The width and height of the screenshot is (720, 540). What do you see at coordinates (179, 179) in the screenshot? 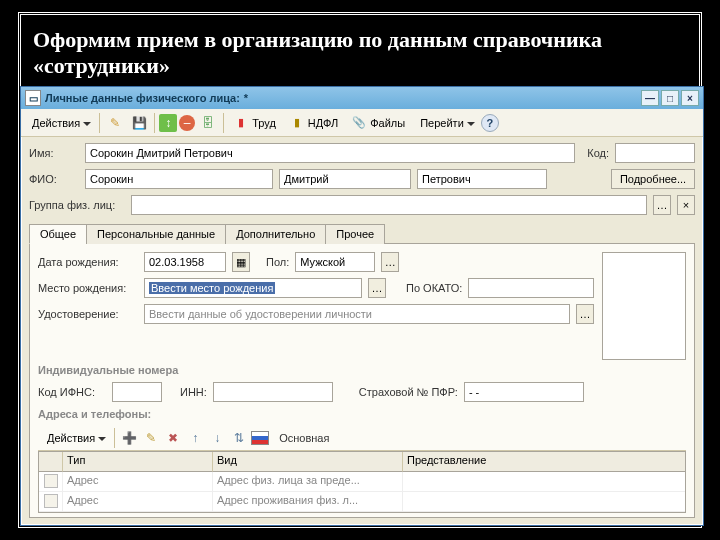
I see `surname-input: Сорокин` at bounding box center [179, 179].